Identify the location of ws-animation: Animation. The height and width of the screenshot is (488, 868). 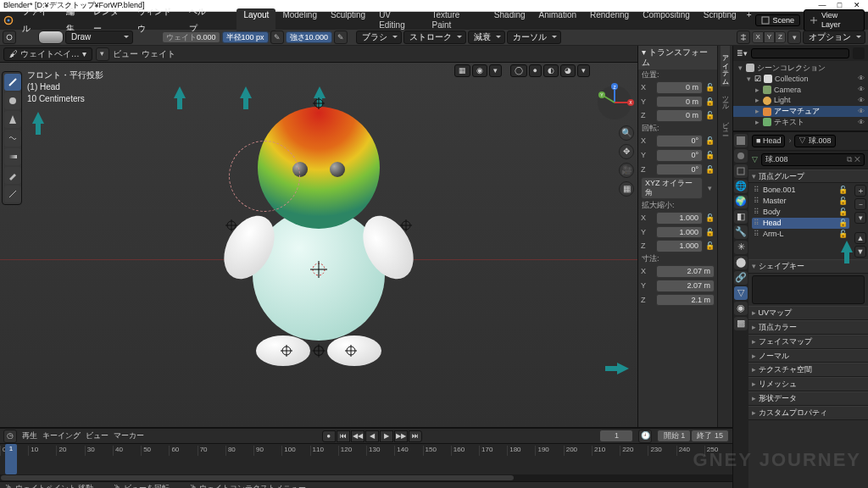
(558, 20).